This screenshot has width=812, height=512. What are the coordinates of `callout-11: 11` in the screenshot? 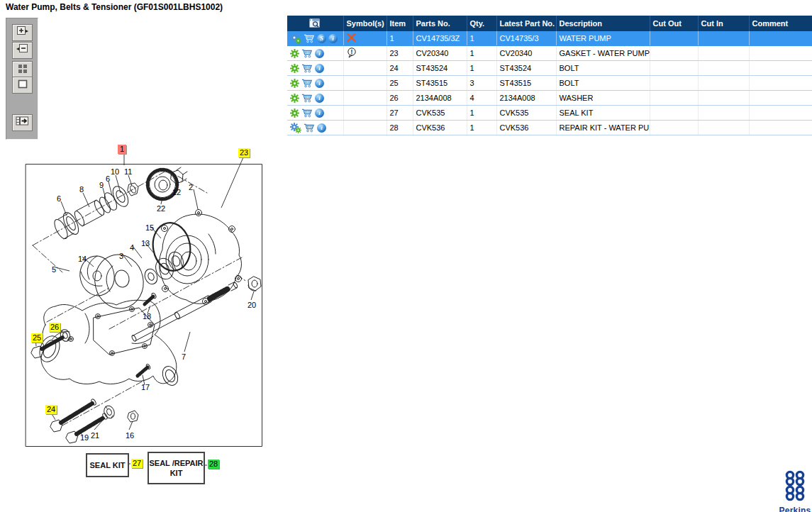 It's located at (128, 172).